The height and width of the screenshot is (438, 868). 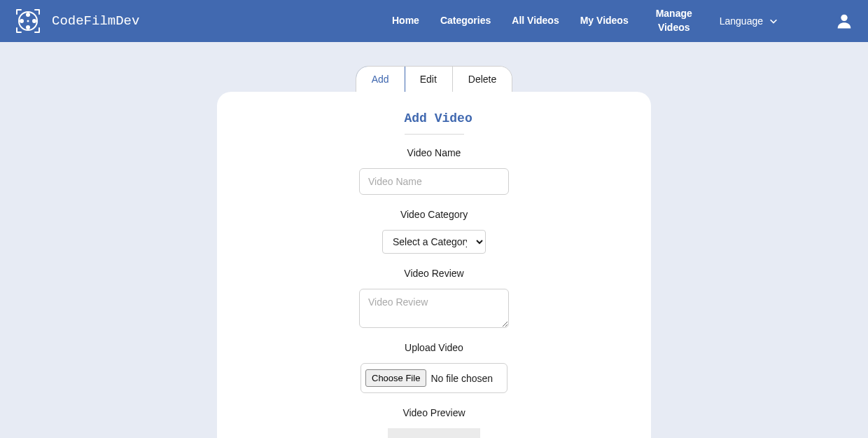 I want to click on video-review-input, so click(x=434, y=308).